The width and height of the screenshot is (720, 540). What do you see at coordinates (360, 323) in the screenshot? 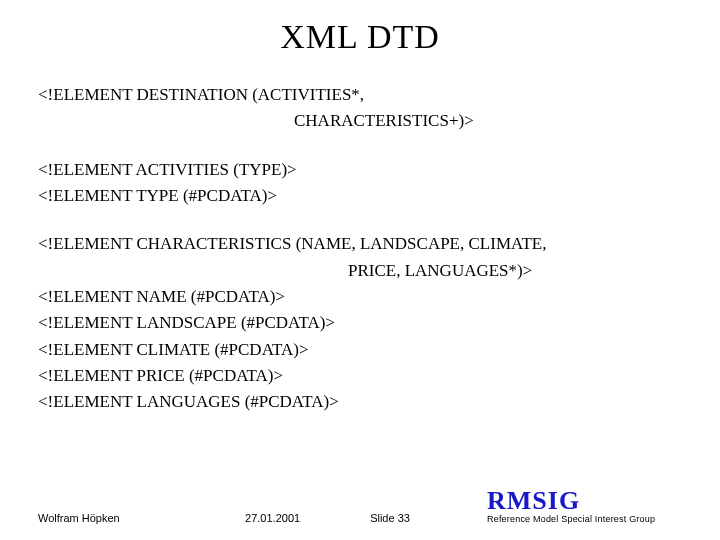
I see `dtd-line: <!ELEMENT LANDSCAPE (#PCDATA)>` at bounding box center [360, 323].